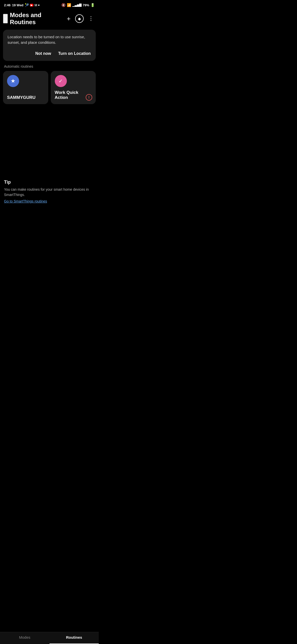  I want to click on turn-on-location-button: Turn on Location, so click(74, 54).